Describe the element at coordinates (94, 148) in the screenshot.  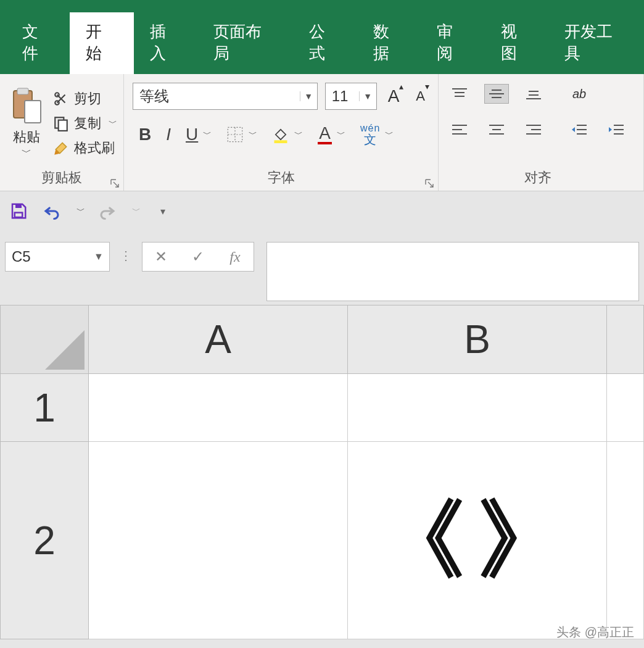
I see `format-painter-label: 格式刷` at that location.